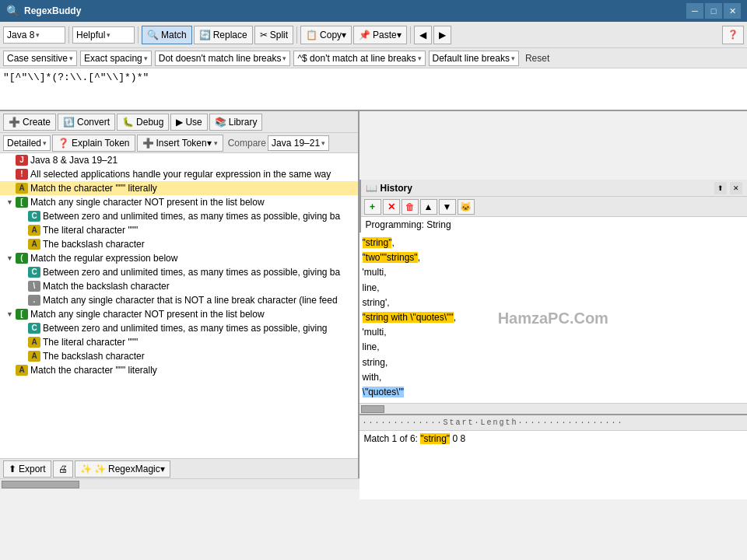 Image resolution: width=747 pixels, height=560 pixels. Describe the element at coordinates (429, 207) in the screenshot. I see `history-up-button: ▲` at that location.